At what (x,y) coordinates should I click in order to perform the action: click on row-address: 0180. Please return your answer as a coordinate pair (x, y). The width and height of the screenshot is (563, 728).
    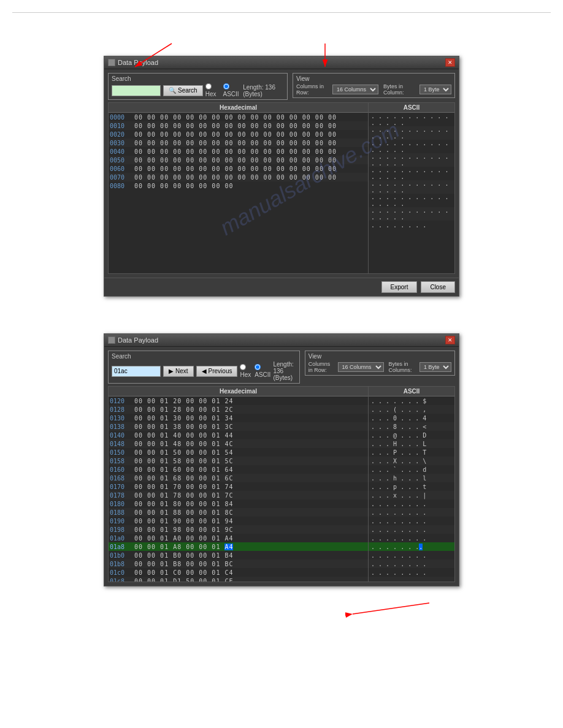
    Looking at the image, I should click on (121, 504).